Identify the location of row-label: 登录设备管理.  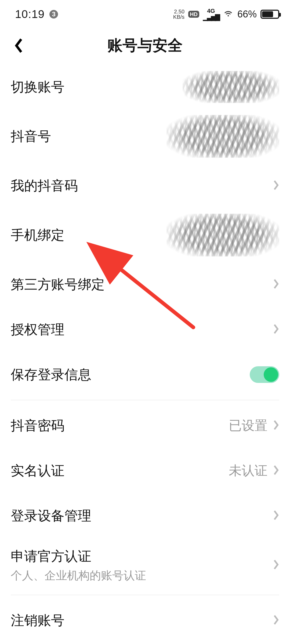
(51, 516).